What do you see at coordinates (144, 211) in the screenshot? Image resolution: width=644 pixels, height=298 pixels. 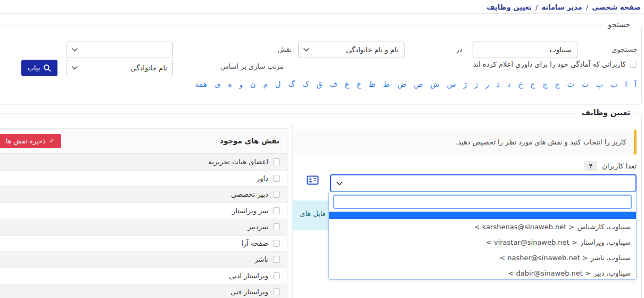 I see `role-row: سر ویراستار` at bounding box center [144, 211].